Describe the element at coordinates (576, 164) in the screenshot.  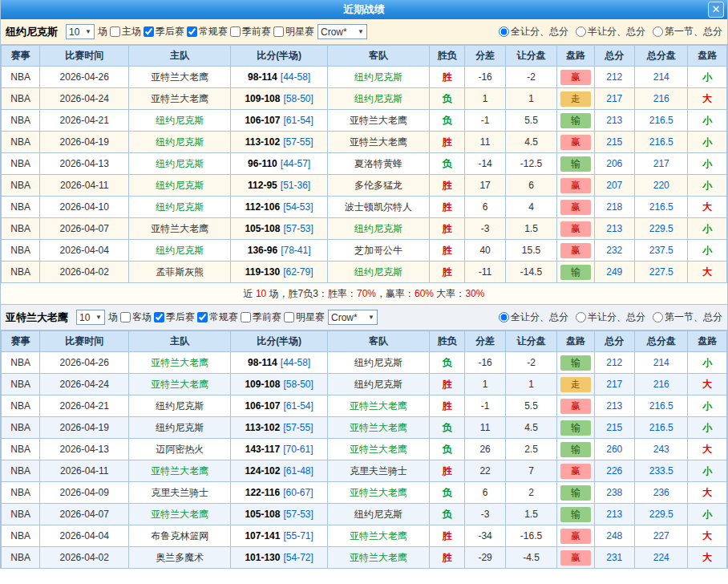
I see `handicap-result-cell: 输` at that location.